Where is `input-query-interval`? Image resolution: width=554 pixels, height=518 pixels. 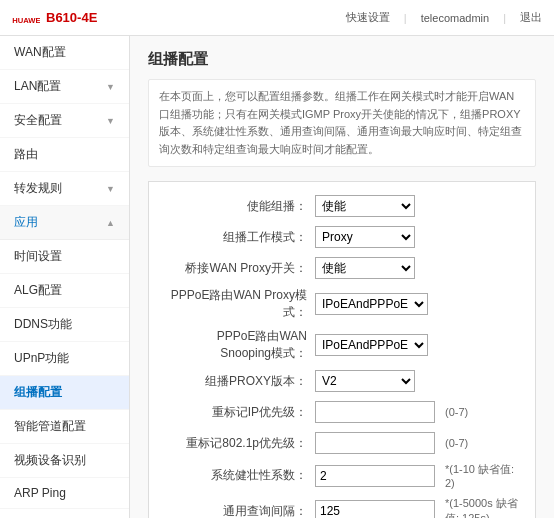
input-query-interval is located at coordinates (375, 509).